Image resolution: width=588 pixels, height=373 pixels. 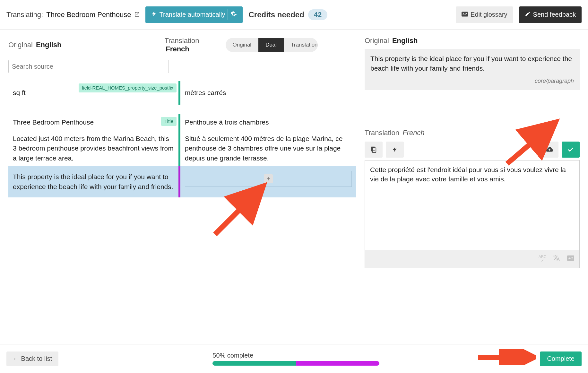 I want to click on segment-row: Three Bedroom Penthouse Title Penthouse …, so click(x=182, y=122).